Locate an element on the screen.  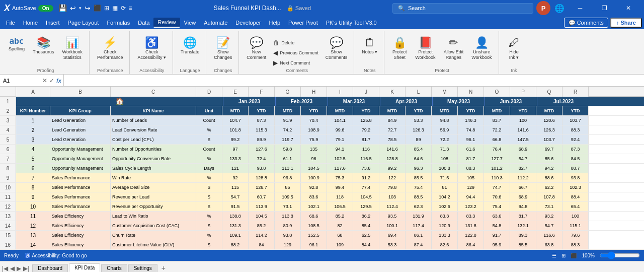
thesaurus-button: 📚 Thesaurus is located at coordinates (43, 51).